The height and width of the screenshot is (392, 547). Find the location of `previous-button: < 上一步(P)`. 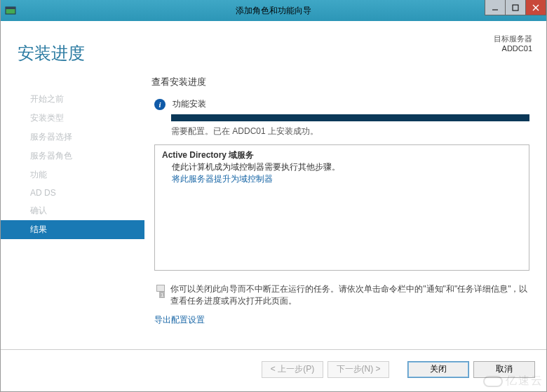

previous-button: < 上一步(P) is located at coordinates (292, 370).